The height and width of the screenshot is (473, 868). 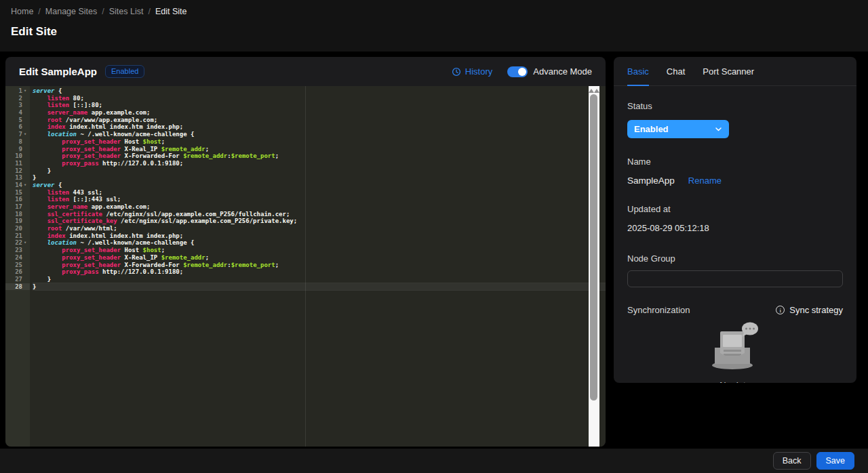 I want to click on gutter-line: 12, so click(x=18, y=171).